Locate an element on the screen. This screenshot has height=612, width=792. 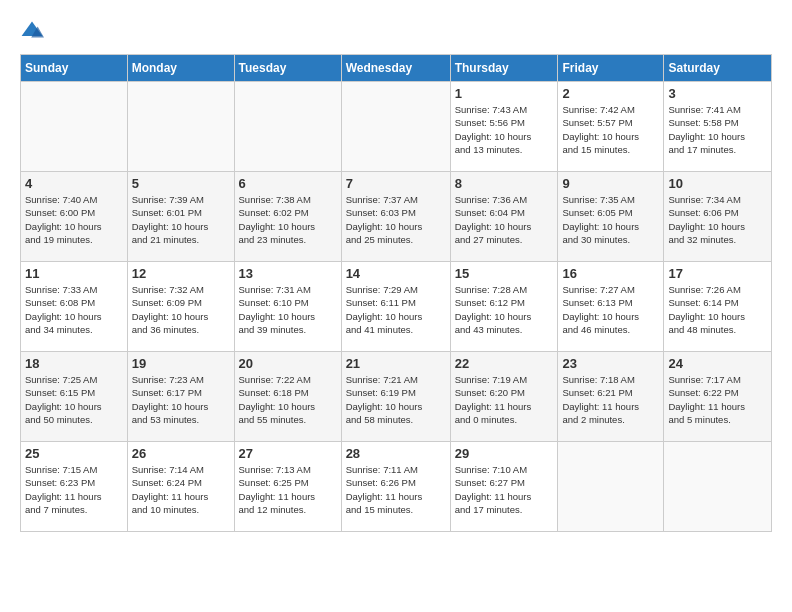
day-info: Sunrise: 7:27 AM Sunset: 6:13 PM Dayligh… is located at coordinates (610, 310).